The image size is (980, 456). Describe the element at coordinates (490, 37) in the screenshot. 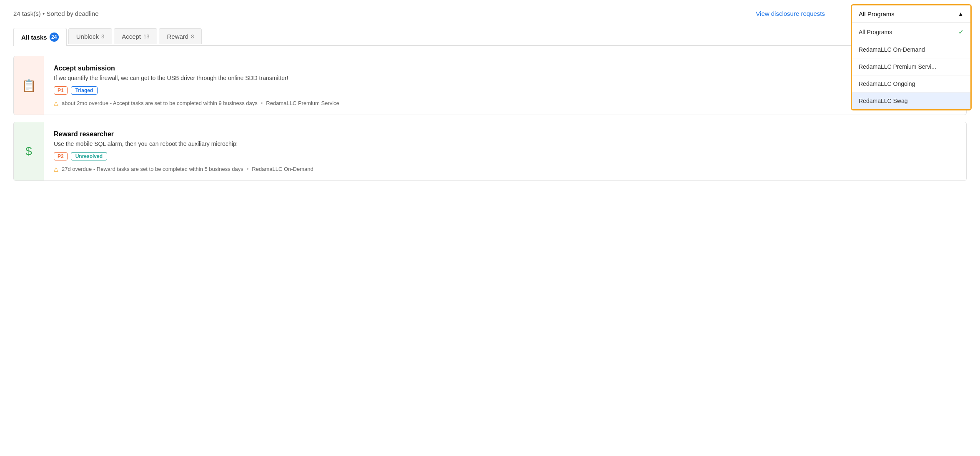

I see `tabs-row: All tasks 24 Unblock 3 Accept 13 Reward …` at that location.